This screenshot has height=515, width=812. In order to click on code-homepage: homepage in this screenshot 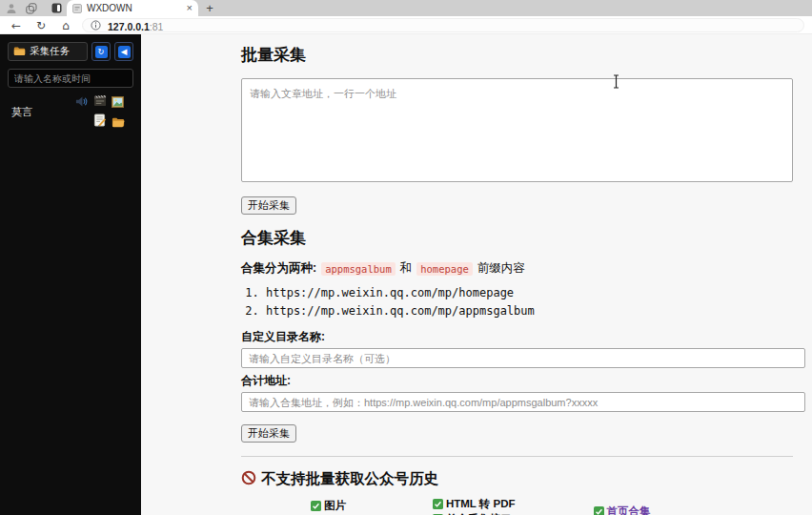, I will do `click(444, 269)`.